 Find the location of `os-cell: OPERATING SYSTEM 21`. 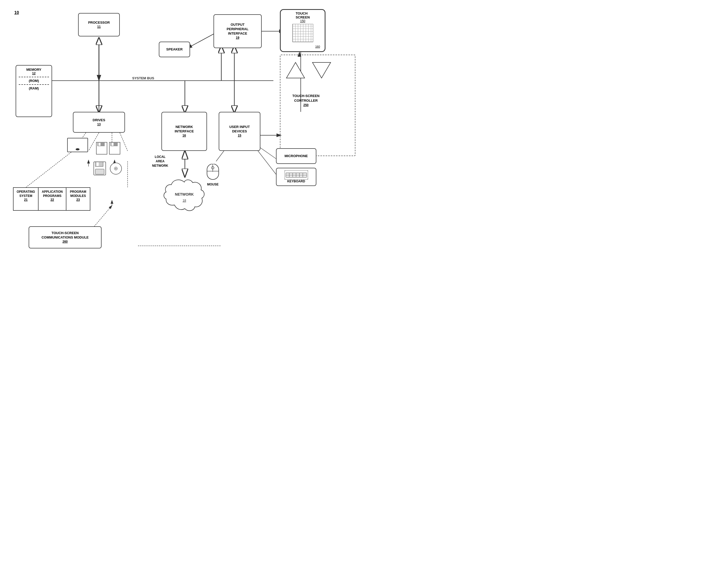

os-cell: OPERATING SYSTEM 21 is located at coordinates (26, 199).